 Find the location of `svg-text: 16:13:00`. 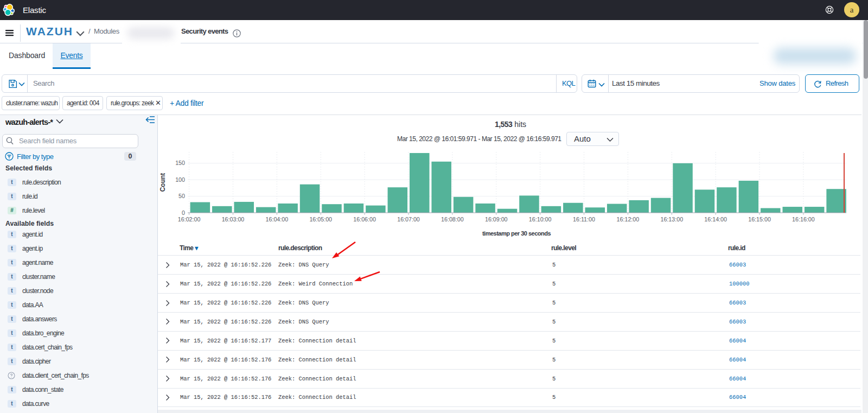

svg-text: 16:13:00 is located at coordinates (672, 219).